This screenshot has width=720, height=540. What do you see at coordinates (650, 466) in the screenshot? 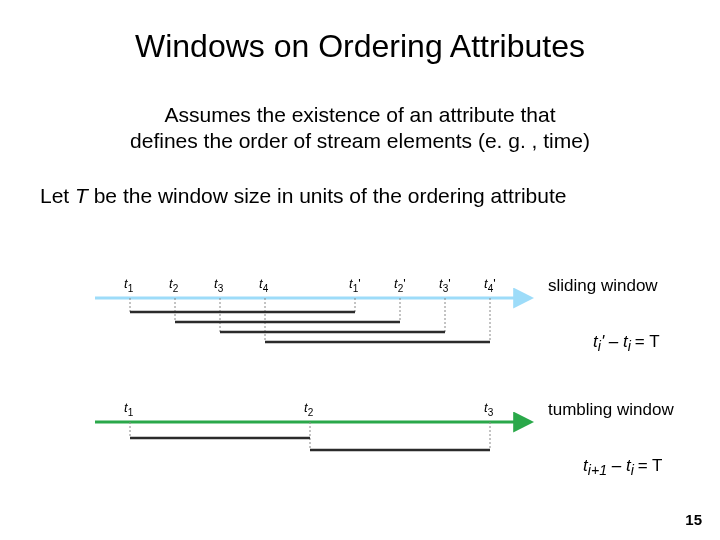
I see `f-t-eq: = T` at bounding box center [650, 466].